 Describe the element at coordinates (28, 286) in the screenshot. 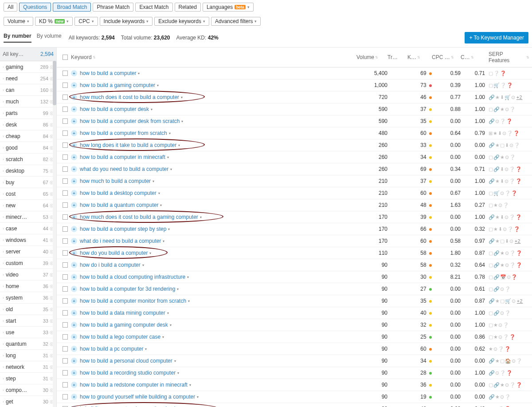

I see `sidebar-item: ›home36◎` at that location.